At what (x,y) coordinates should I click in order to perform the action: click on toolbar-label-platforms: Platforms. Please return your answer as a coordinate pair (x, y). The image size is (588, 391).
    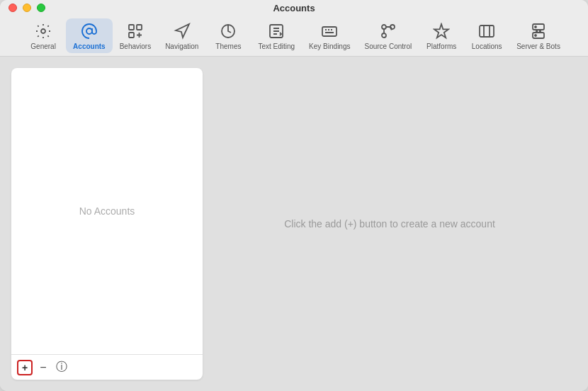
    Looking at the image, I should click on (441, 47).